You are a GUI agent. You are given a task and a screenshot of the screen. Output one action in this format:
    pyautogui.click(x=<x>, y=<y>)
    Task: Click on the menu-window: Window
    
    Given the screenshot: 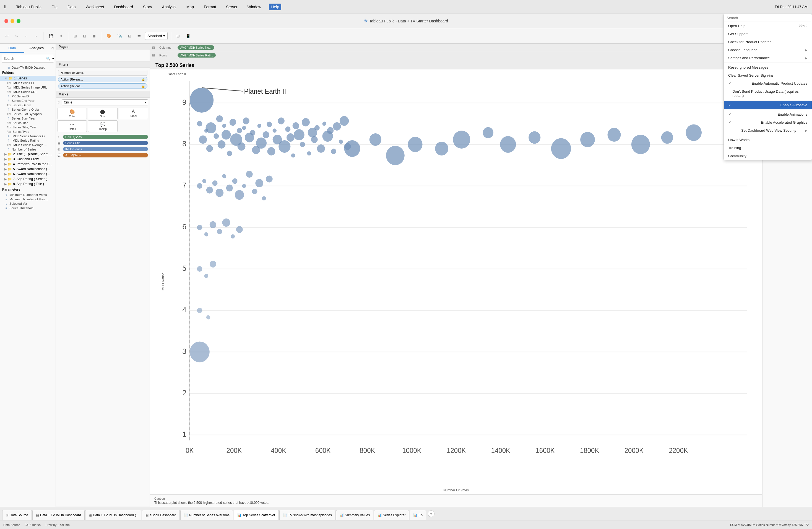 What is the action you would take?
    pyautogui.click(x=255, y=7)
    